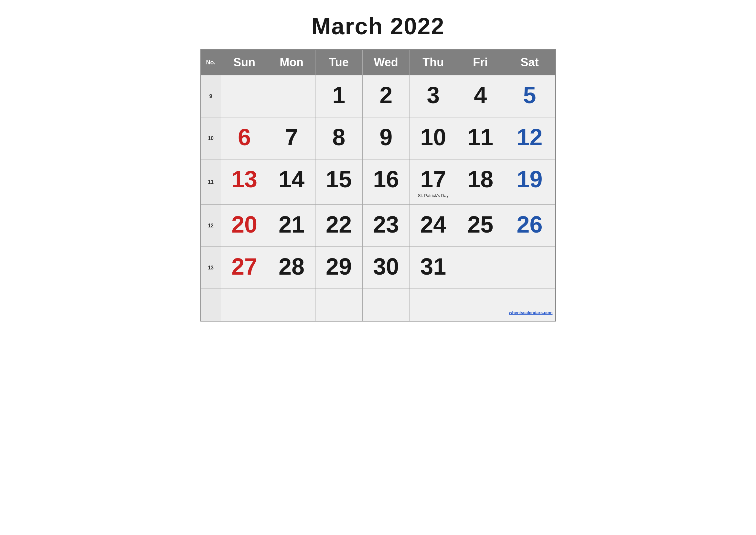 Image resolution: width=756 pixels, height=535 pixels. I want to click on header-wed: Wed, so click(386, 63).